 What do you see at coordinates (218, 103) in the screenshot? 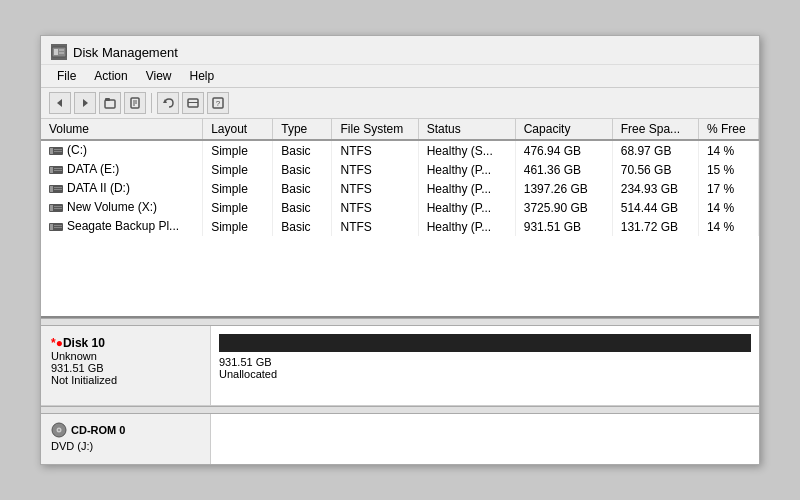
I see `help-button: ?` at bounding box center [218, 103].